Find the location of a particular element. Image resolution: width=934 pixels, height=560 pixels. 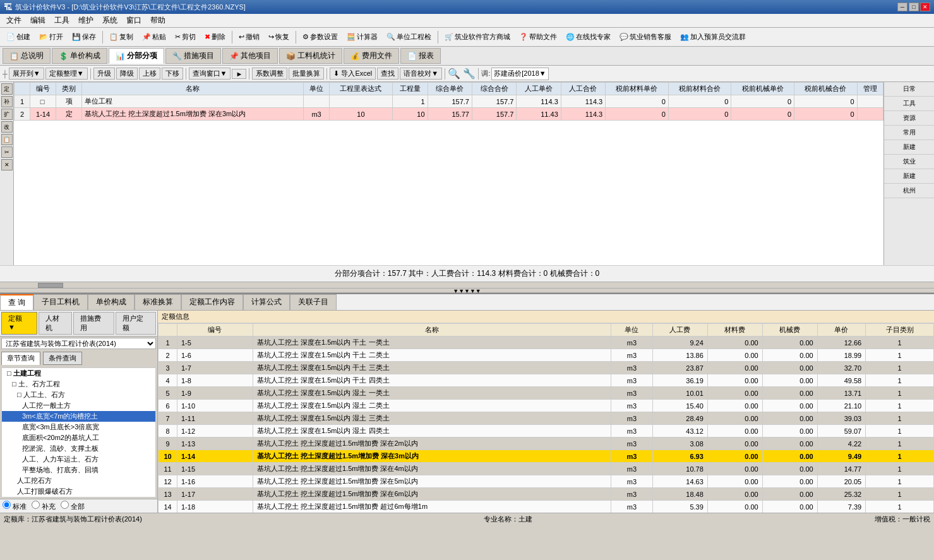

tree-item-manual: □ 人工土、石方 is located at coordinates (78, 395).